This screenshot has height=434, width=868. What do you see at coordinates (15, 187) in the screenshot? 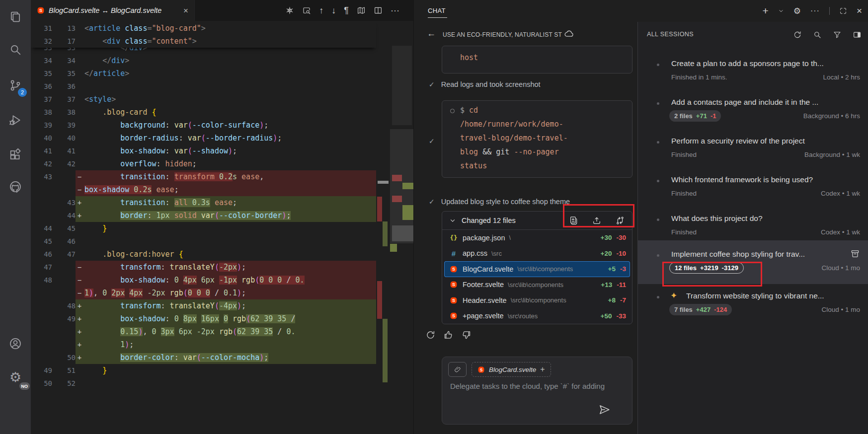
I see `activity-item-github` at bounding box center [15, 187].